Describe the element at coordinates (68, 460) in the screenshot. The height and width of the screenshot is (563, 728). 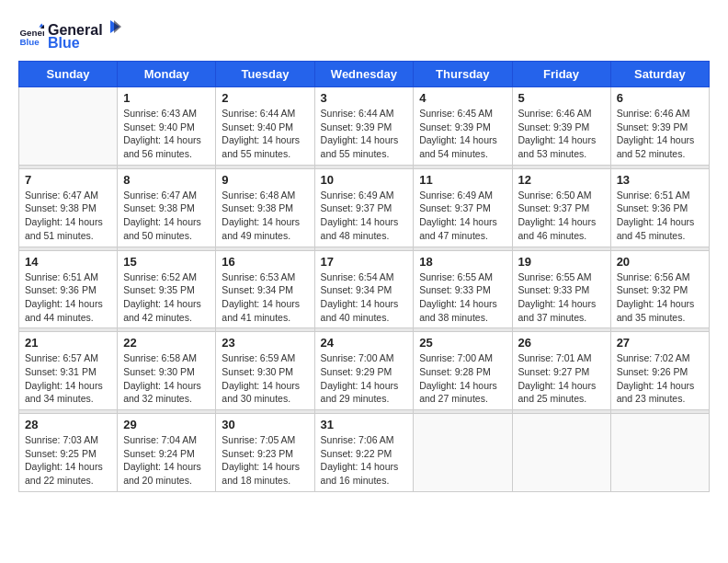
I see `day-info: Sunrise: 7:03 AMSunset: 9:25 PMDaylight:…` at that location.